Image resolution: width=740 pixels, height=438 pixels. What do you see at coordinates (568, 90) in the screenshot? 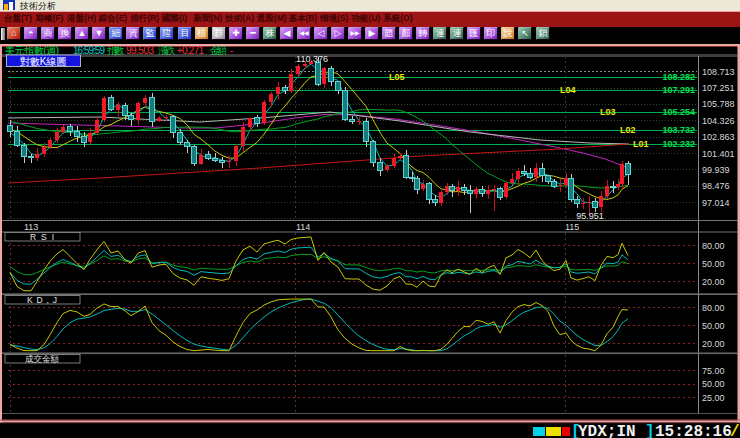
I see `svg-text: L04` at bounding box center [568, 90].